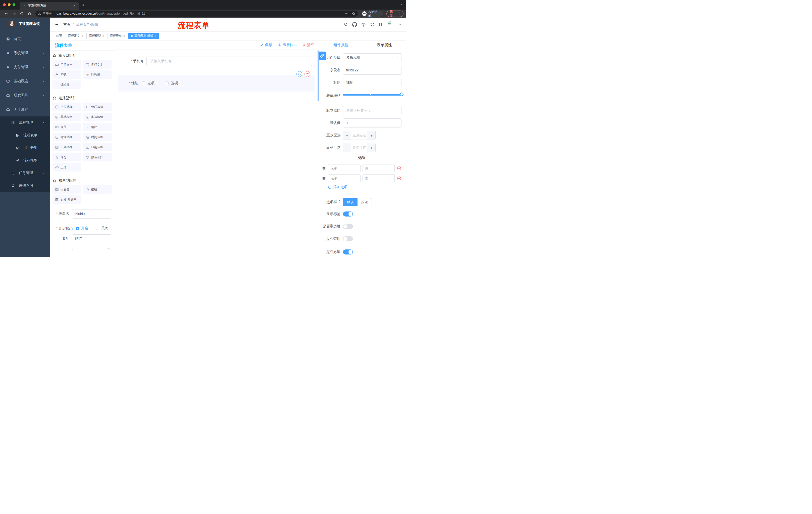  What do you see at coordinates (67, 137) in the screenshot?
I see `palette-item-time-picker: 时间选择` at bounding box center [67, 137].